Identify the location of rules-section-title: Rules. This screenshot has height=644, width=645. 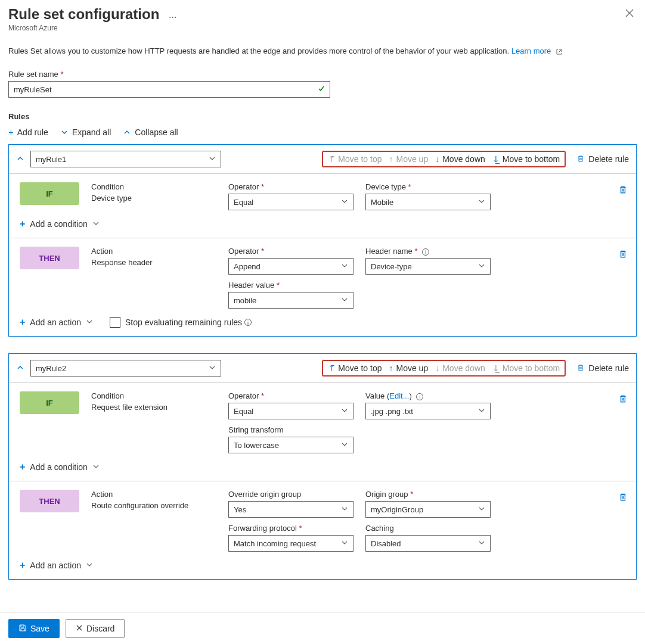
(322, 117).